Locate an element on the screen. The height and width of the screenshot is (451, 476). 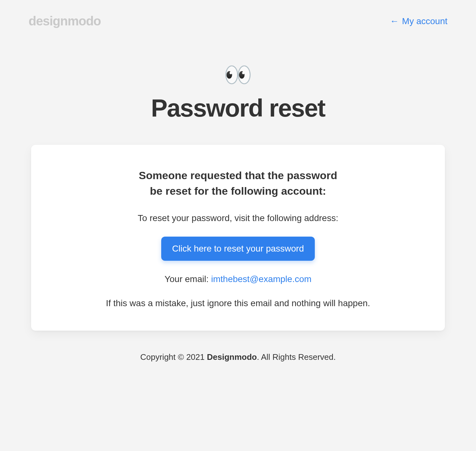
my-account-link: ← My account is located at coordinates (419, 21).